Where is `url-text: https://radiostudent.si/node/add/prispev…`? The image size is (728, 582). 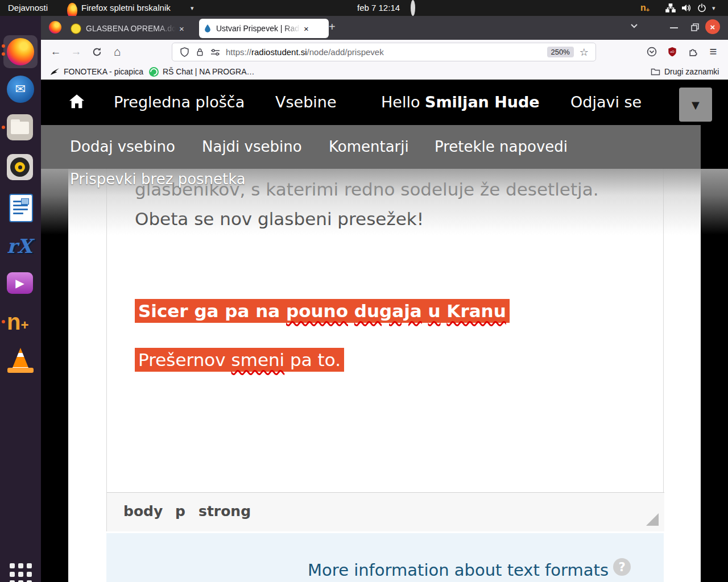
url-text: https://radiostudent.si/node/add/prispev… is located at coordinates (305, 52).